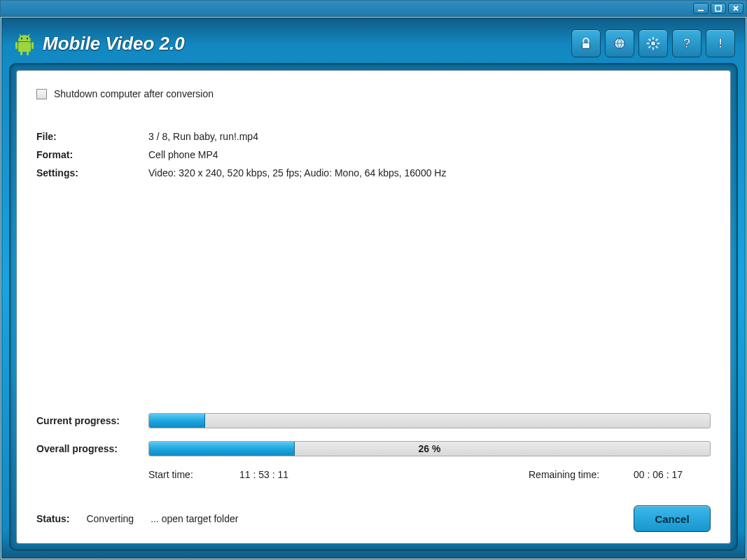 This screenshot has width=747, height=560. What do you see at coordinates (92, 449) in the screenshot?
I see `overall-progress-label: Overall progress:` at bounding box center [92, 449].